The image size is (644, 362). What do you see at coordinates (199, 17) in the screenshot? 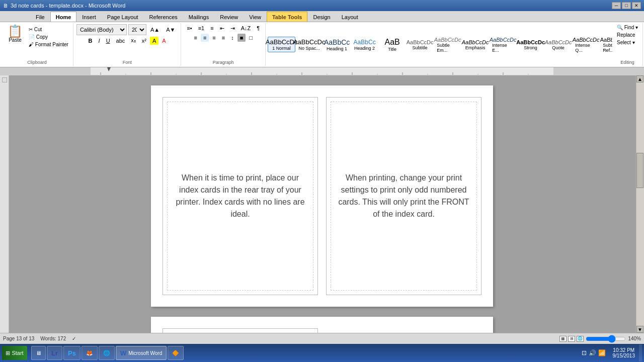
I see `tab-mailings: Mailings` at bounding box center [199, 17].